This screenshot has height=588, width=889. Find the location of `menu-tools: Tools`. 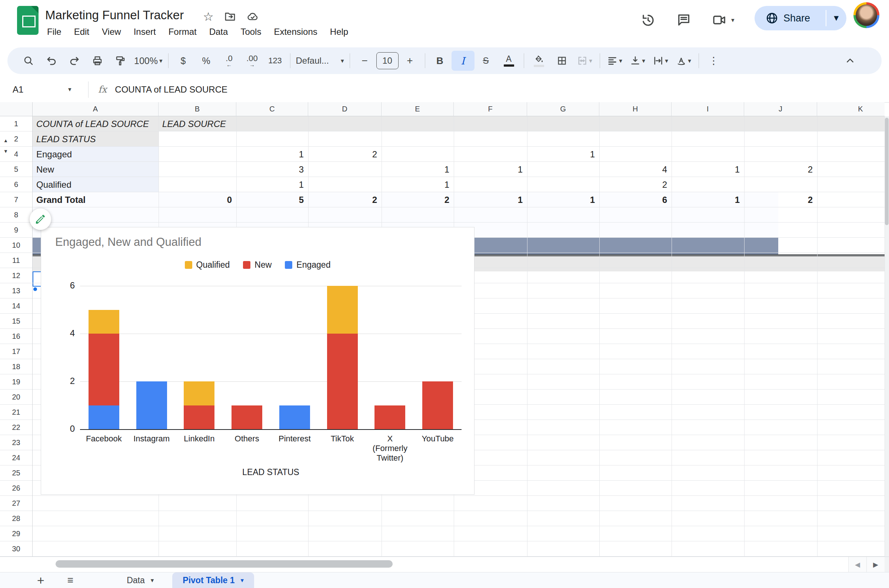

menu-tools: Tools is located at coordinates (251, 32).